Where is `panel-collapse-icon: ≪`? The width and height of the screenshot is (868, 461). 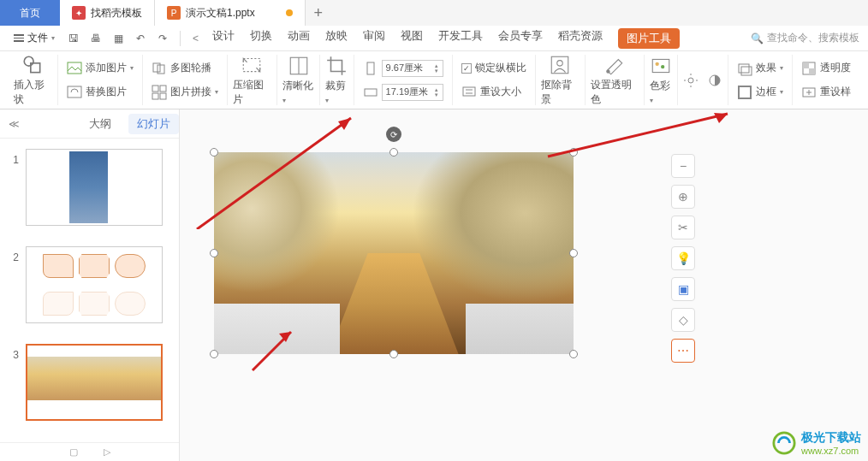 panel-collapse-icon: ≪ is located at coordinates (14, 124).